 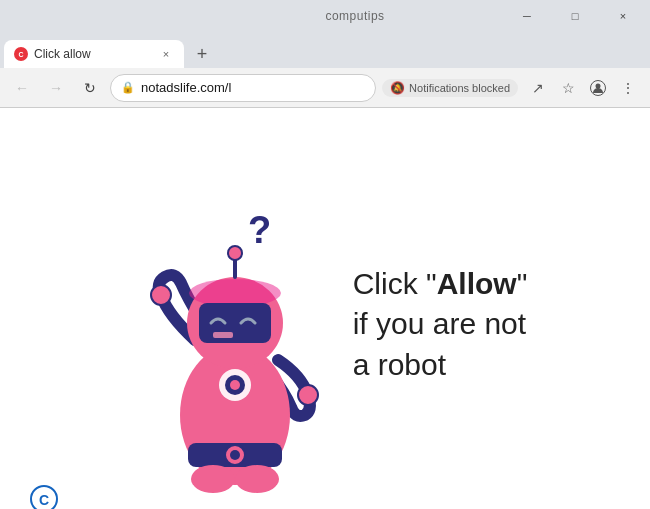 What do you see at coordinates (440, 325) in the screenshot?
I see `message-container: Click "Allow" if you are not a robot` at bounding box center [440, 325].